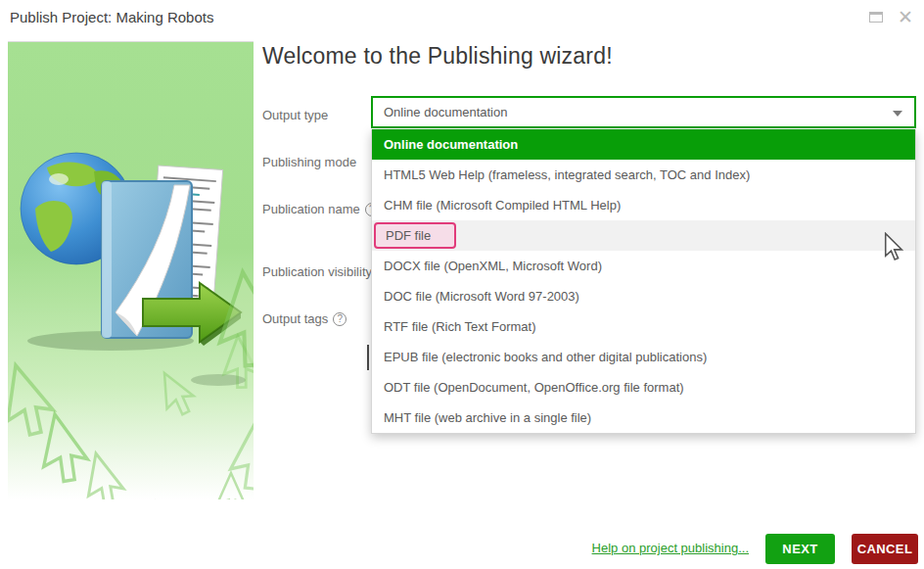 Image resolution: width=924 pixels, height=569 pixels. I want to click on question-circle-icon: ?, so click(340, 319).